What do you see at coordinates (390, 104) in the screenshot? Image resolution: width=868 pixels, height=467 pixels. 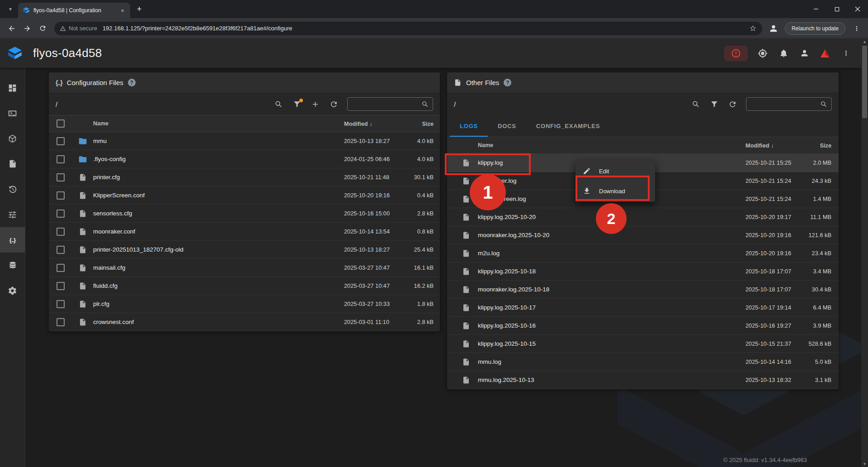 I see `config-search-box` at bounding box center [390, 104].